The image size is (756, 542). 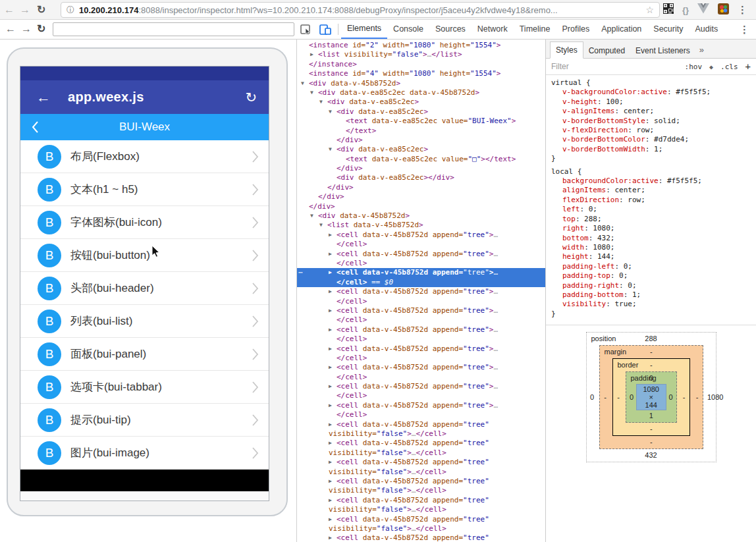 What do you see at coordinates (622, 29) in the screenshot?
I see `devtools-tab-application: Application` at bounding box center [622, 29].